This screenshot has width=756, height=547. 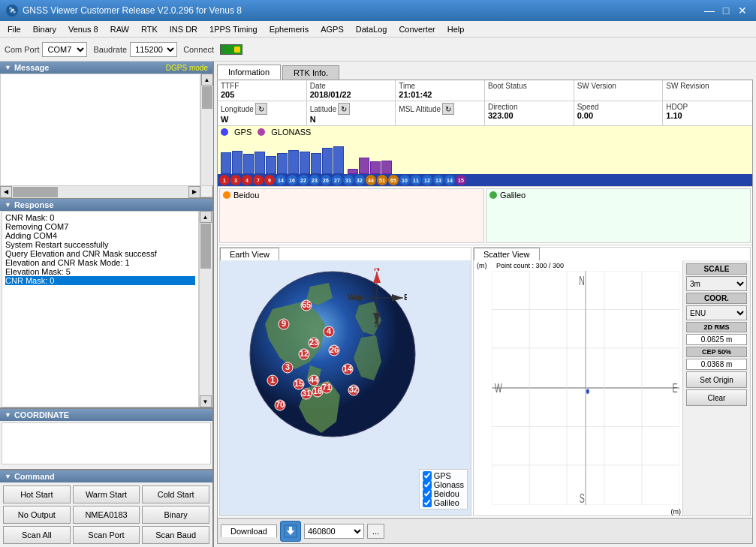 I want to click on hscroll-track, so click(x=101, y=192).